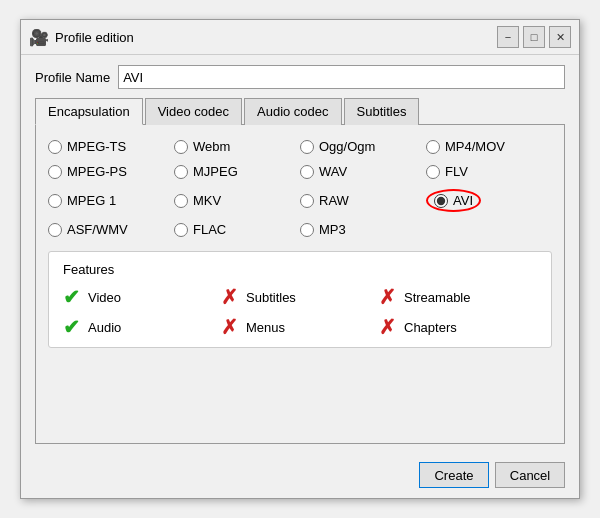  What do you see at coordinates (489, 146) in the screenshot?
I see `radio-mp4-mov: MP4/MOV` at bounding box center [489, 146].